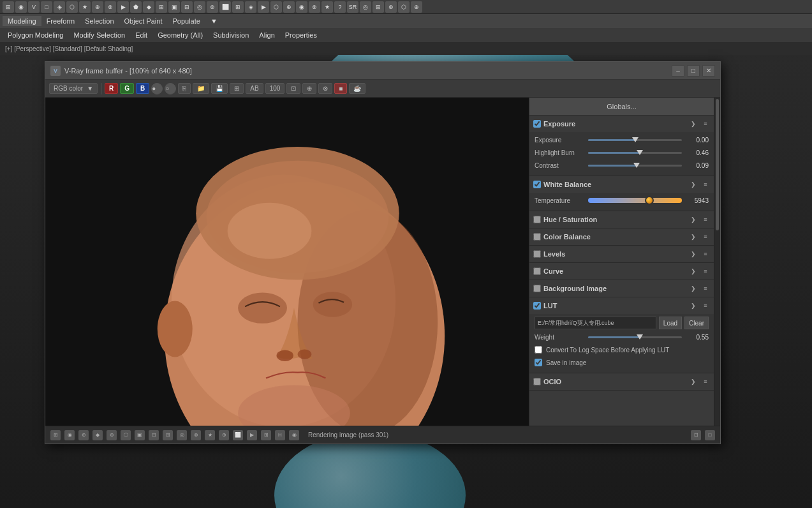 Image resolution: width=812 pixels, height=508 pixels. What do you see at coordinates (709, 71) in the screenshot?
I see `close-button: ✕` at bounding box center [709, 71].